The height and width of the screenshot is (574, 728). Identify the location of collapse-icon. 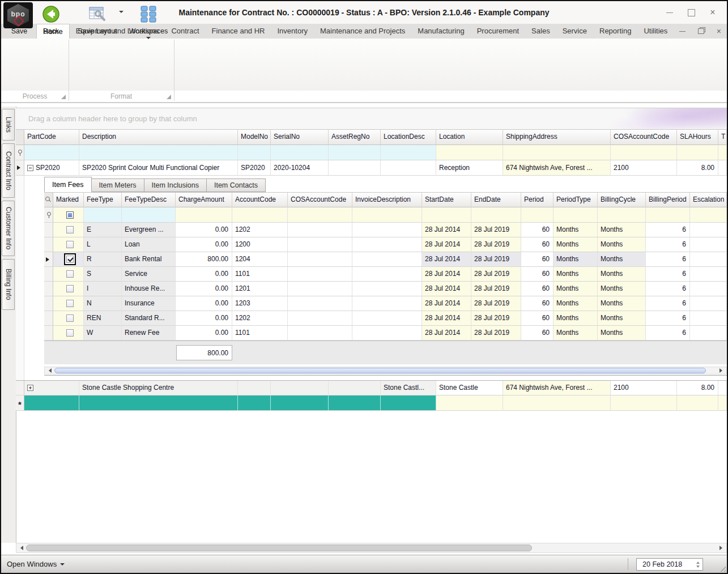
(31, 168).